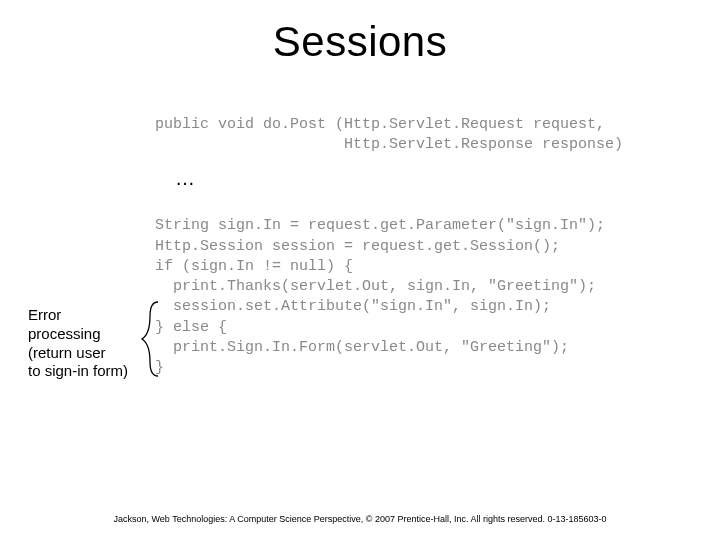 The image size is (720, 540). Describe the element at coordinates (191, 328) in the screenshot. I see `code-line: } else {` at that location.